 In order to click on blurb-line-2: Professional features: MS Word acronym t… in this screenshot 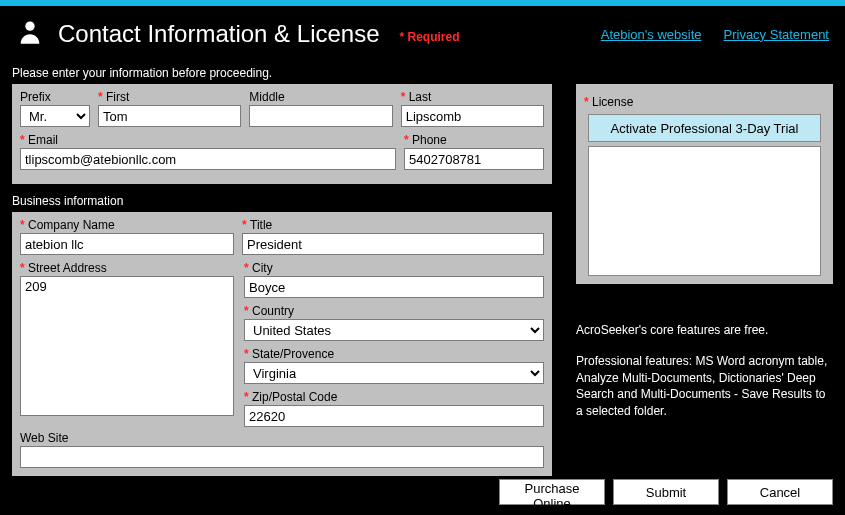, I will do `click(704, 386)`.